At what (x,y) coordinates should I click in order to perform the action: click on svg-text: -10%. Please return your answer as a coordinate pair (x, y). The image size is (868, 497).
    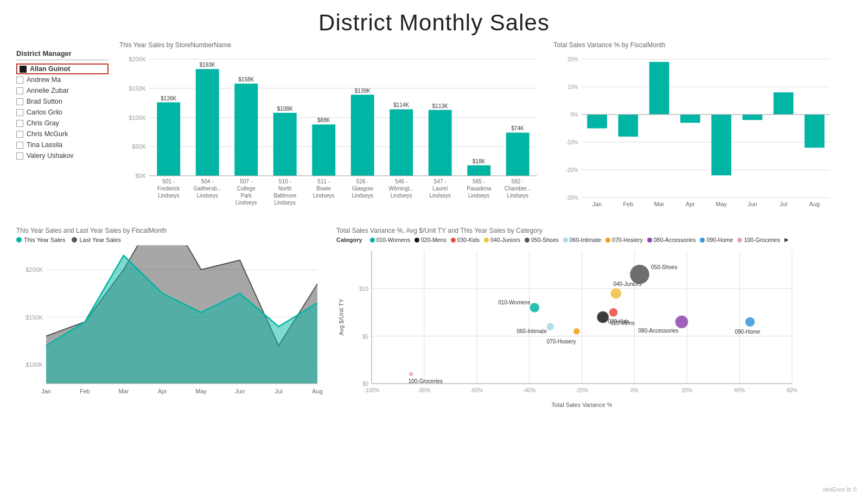
    Looking at the image, I should click on (572, 142).